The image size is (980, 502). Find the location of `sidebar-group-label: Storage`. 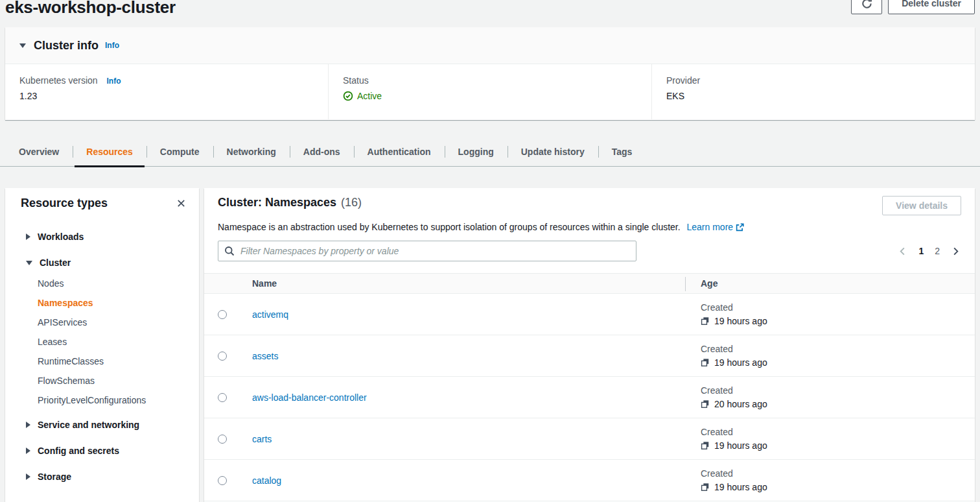

sidebar-group-label: Storage is located at coordinates (54, 477).